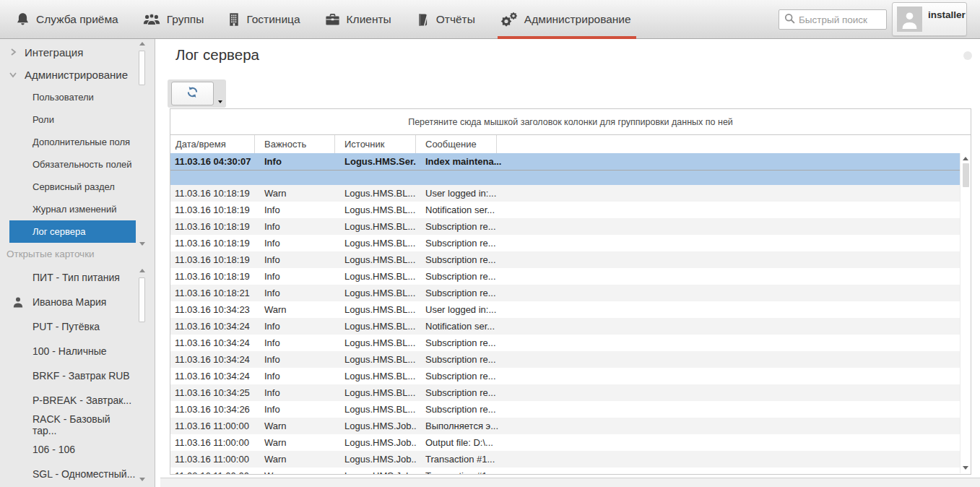  What do you see at coordinates (77, 20) in the screenshot?
I see `tab-label: Служба приёма` at bounding box center [77, 20].